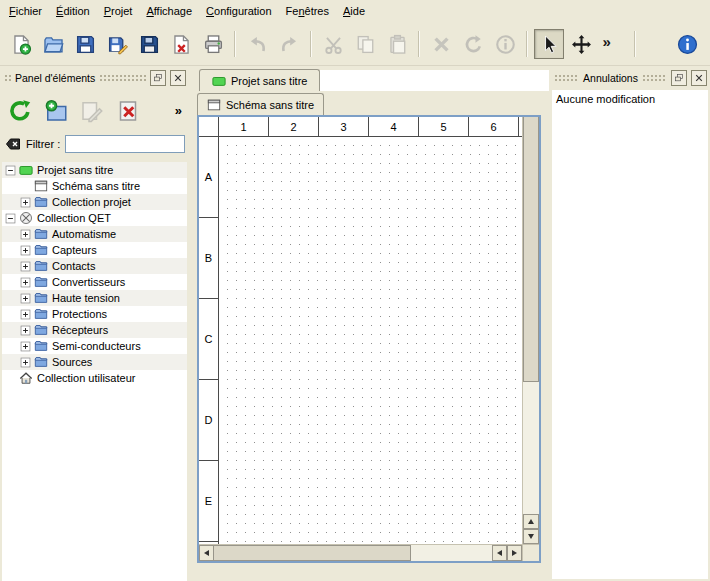 This screenshot has height=581, width=710. I want to click on redo-button, so click(289, 44).